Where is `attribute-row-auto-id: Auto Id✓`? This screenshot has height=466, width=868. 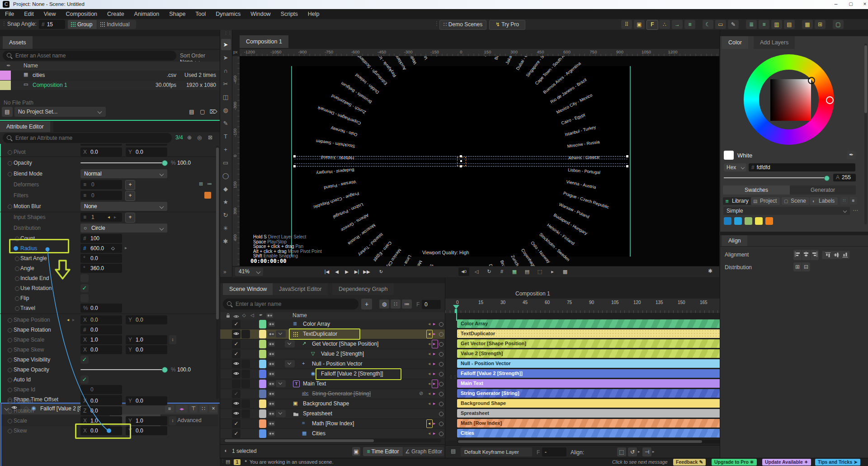 attribute-row-auto-id: Auto Id✓ is located at coordinates (108, 380).